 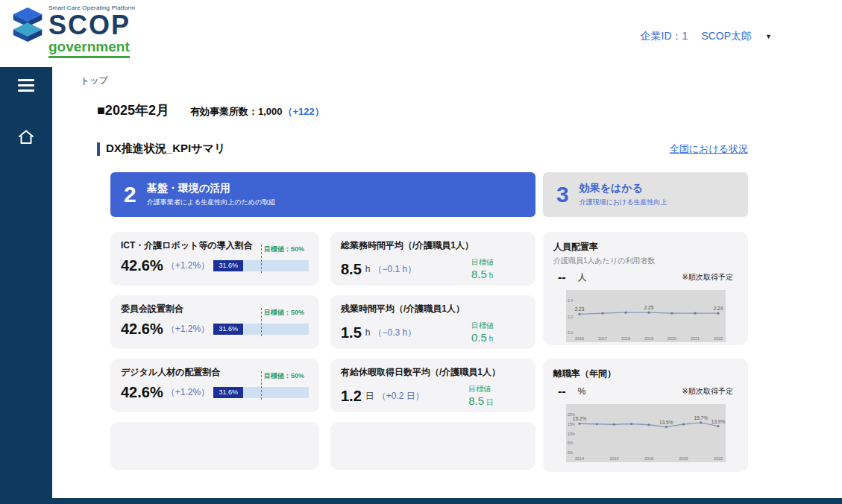 I want to click on kpi-card-committee: 委員会設置割合 42.6% （+1.2%） 31.6% 目標値：50%, so click(x=215, y=322).